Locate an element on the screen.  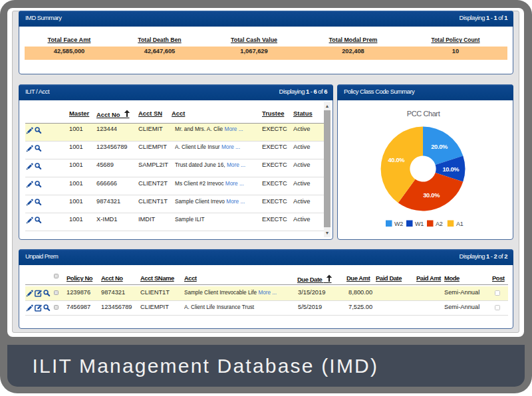
svg-text: 30.0% is located at coordinates (432, 195).